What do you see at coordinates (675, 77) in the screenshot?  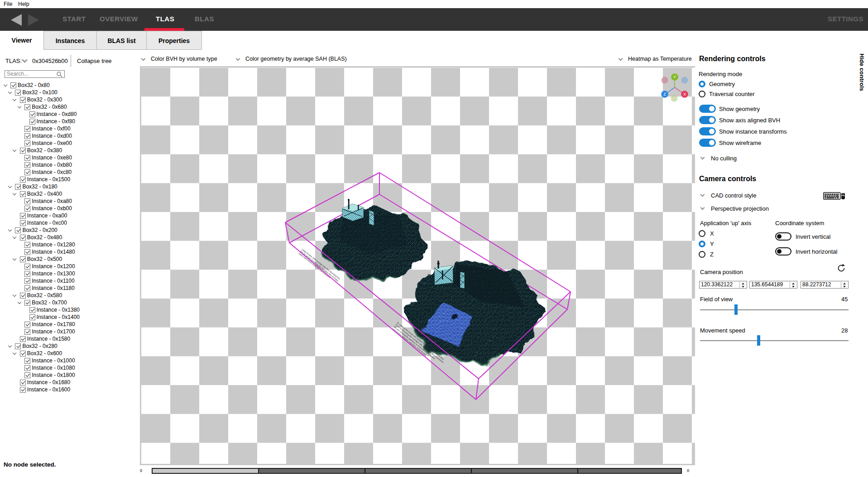 I see `svg-text: Y` at bounding box center [675, 77].